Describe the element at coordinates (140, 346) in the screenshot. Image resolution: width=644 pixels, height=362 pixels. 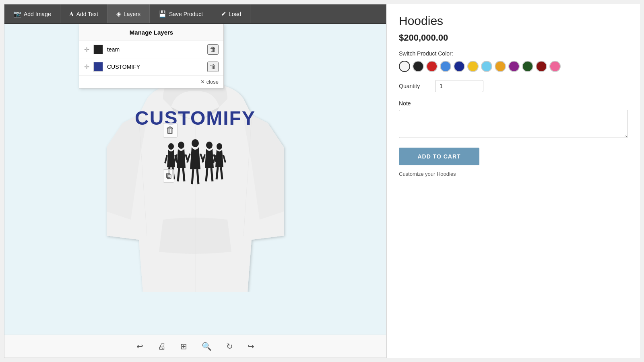
I see `undo-button: ↩` at that location.